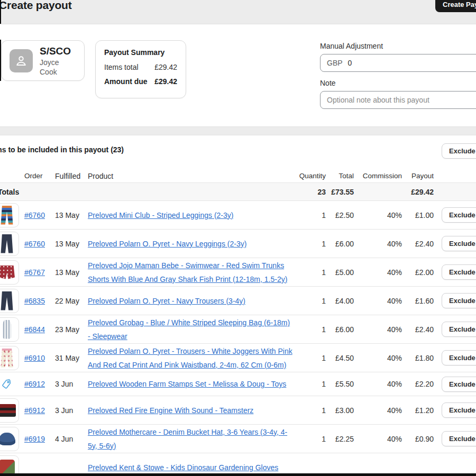 The width and height of the screenshot is (476, 476). Describe the element at coordinates (167, 301) in the screenshot. I see `product-link: Preloved Polarn O. Pyret - Navy Trousers…` at that location.